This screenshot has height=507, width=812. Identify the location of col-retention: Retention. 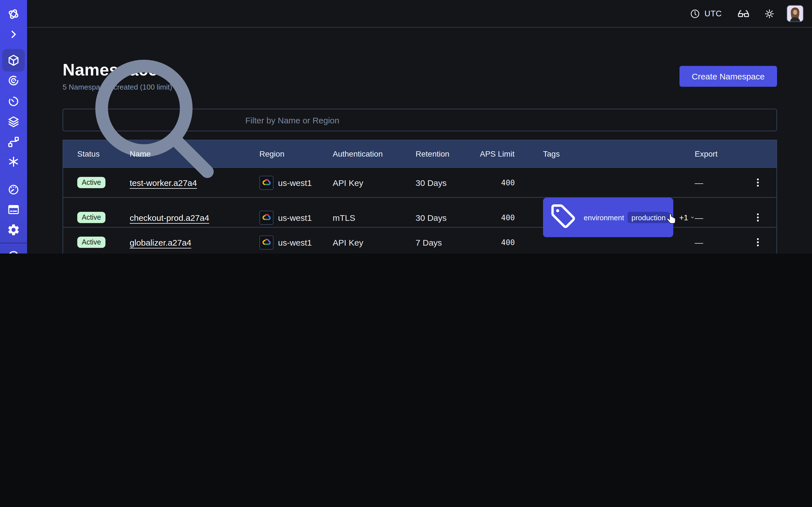
(448, 154).